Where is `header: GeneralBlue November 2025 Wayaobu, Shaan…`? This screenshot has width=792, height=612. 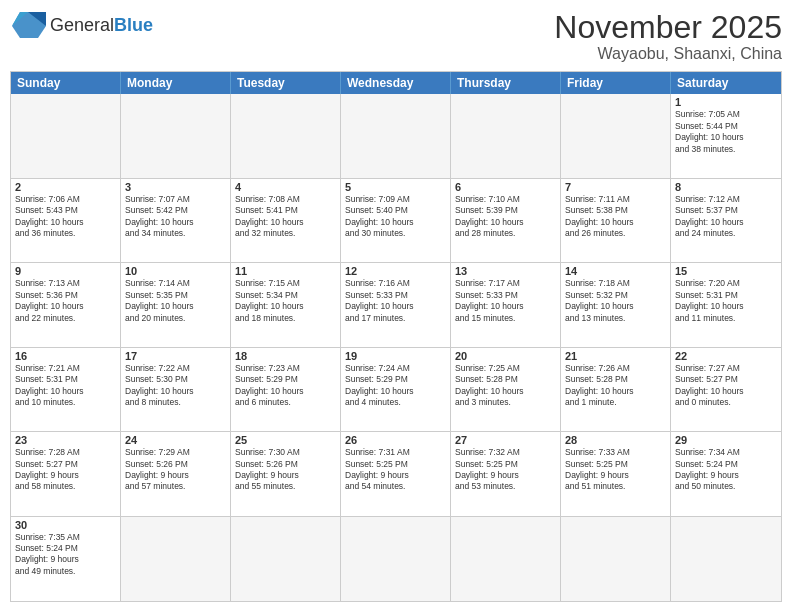
header: GeneralBlue November 2025 Wayaobu, Shaan… is located at coordinates (396, 36).